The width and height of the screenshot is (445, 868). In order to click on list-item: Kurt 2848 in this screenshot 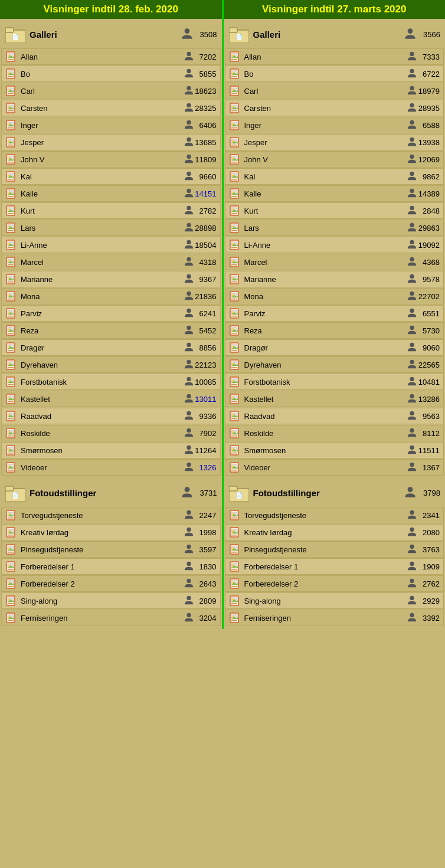, I will do `click(335, 211)`.